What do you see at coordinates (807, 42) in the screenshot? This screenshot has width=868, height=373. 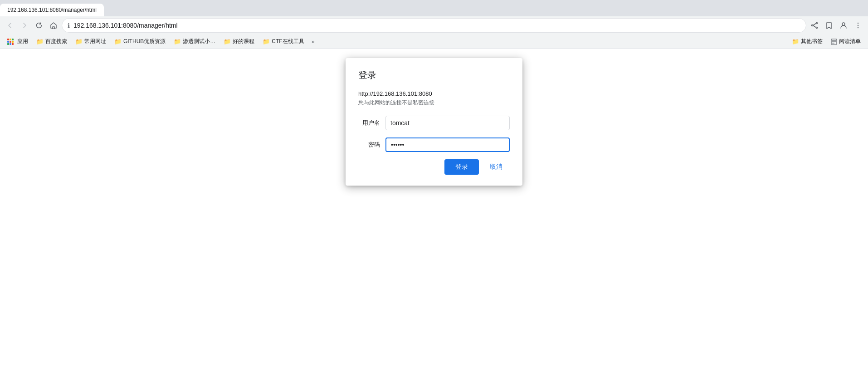 I see `bookmark-other: 📁 其他书签` at bounding box center [807, 42].